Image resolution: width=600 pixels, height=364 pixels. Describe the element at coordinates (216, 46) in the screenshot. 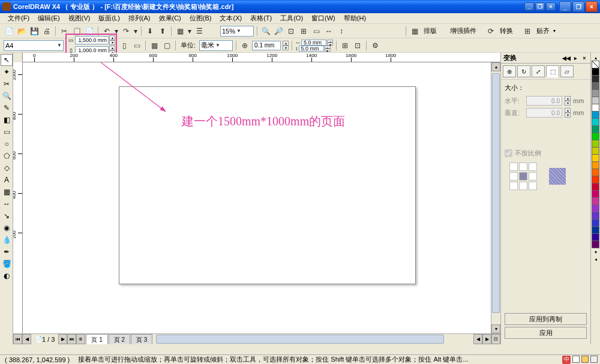

I see `units-combo: 毫米▼` at that location.